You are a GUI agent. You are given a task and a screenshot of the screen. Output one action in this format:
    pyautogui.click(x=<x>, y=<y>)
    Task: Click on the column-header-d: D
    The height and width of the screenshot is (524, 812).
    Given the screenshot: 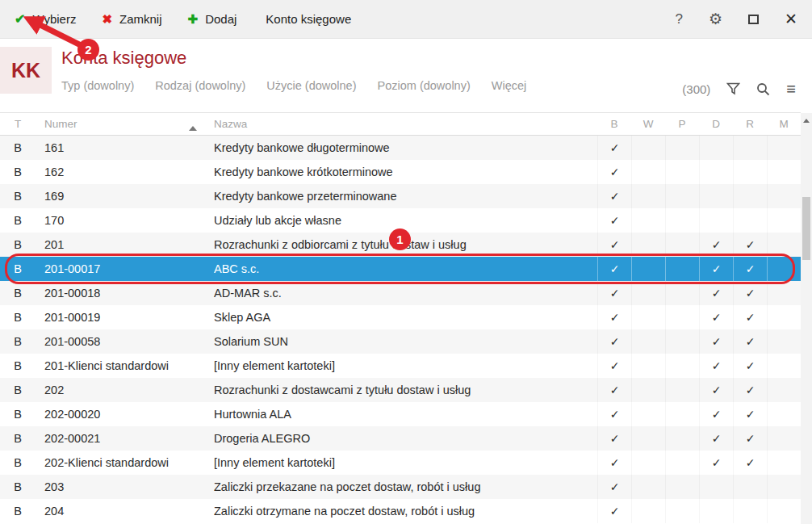 What is the action you would take?
    pyautogui.click(x=716, y=124)
    